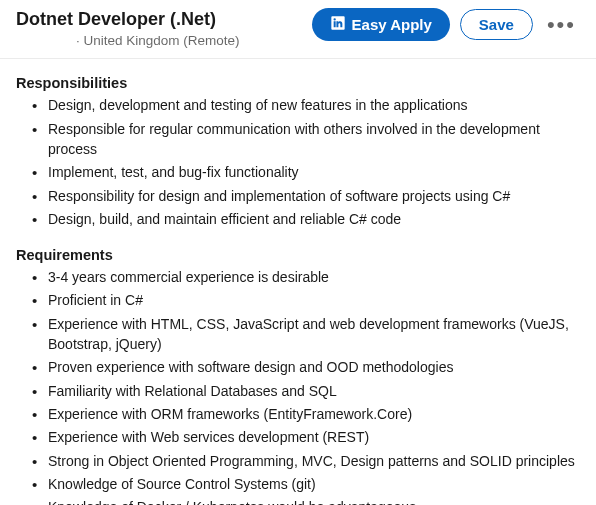  I want to click on list-item: Responsibility for design and implementa…, so click(314, 196).